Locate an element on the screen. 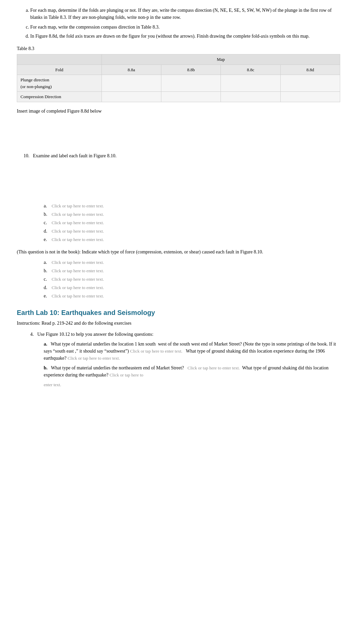 This screenshot has width=357, height=644. q4-intro: 4. Use Figure 10.12 to help you answer t… is located at coordinates (185, 334).